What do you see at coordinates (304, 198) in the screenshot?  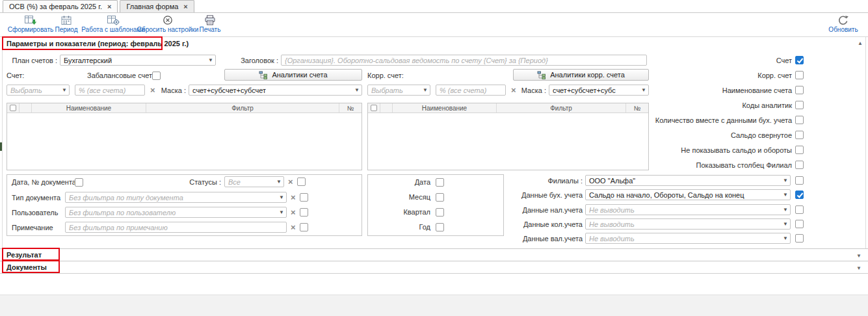 I see `doc-type-checkbox` at bounding box center [304, 198].